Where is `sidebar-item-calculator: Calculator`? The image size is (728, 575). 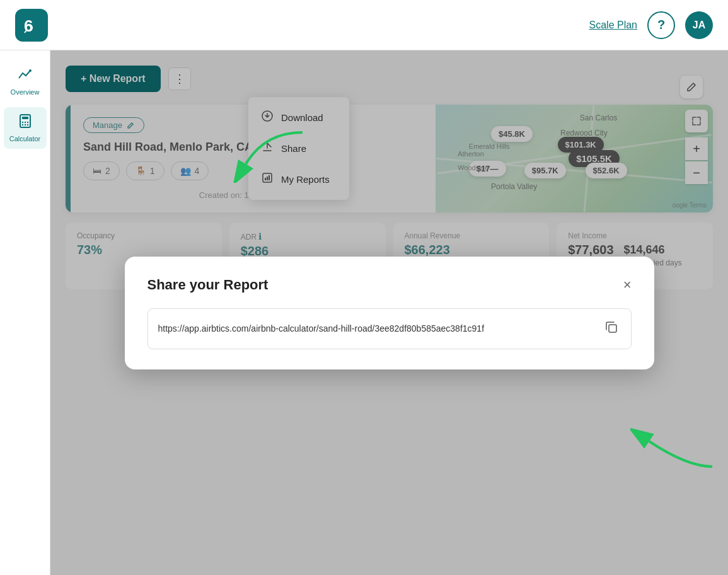 sidebar-item-calculator: Calculator is located at coordinates (25, 128).